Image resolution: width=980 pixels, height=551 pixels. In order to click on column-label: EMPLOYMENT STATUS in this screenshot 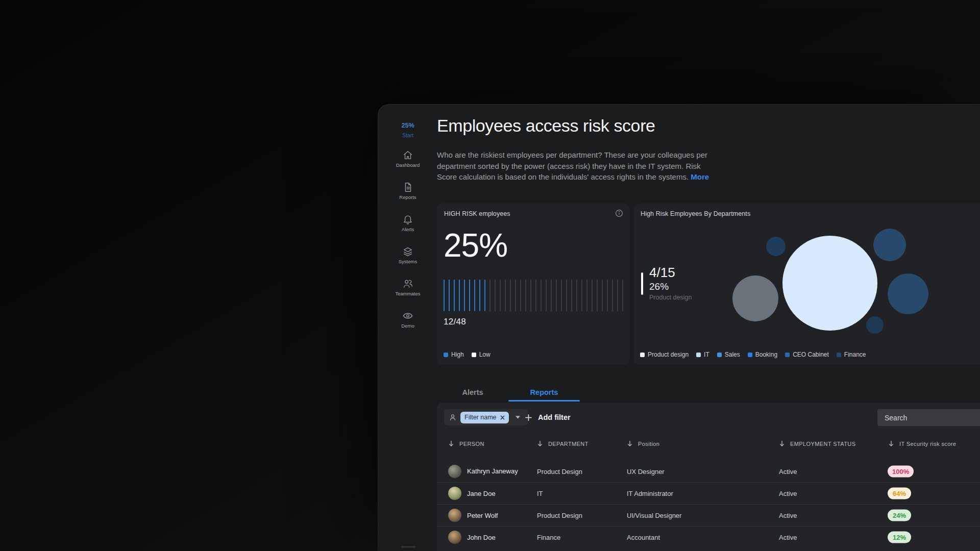, I will do `click(823, 444)`.